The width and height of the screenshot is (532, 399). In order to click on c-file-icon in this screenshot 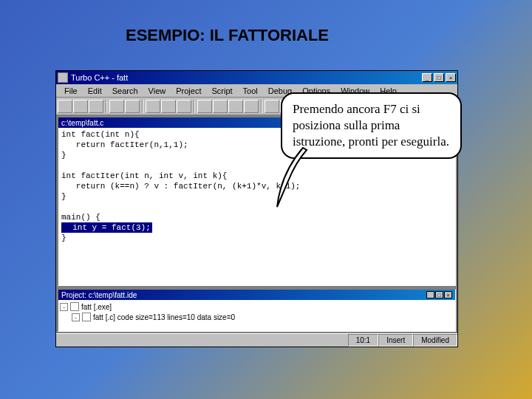, I will do `click(86, 317)`.